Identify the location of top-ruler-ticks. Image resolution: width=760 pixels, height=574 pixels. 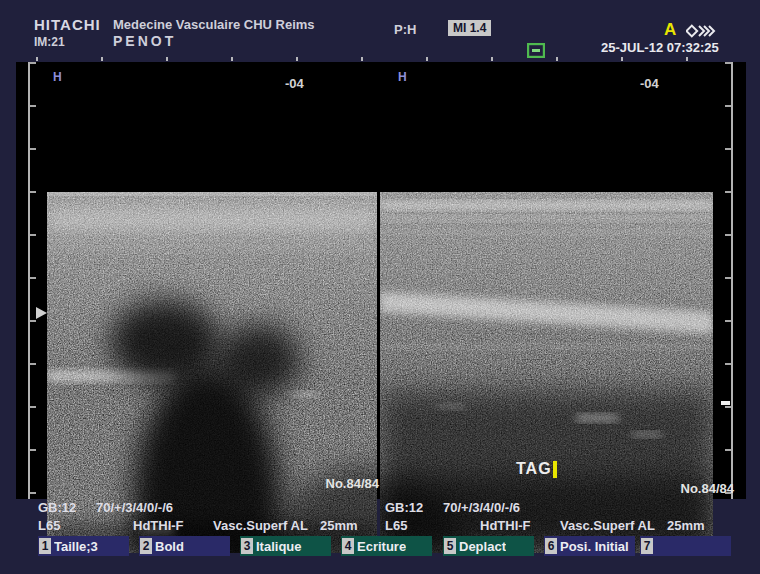
(386, 59).